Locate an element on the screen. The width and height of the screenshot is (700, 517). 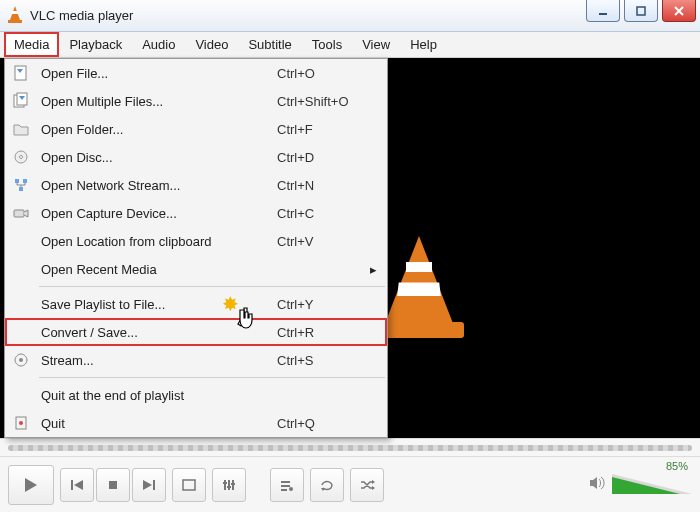
menu-item-label: Quit is located at coordinates (157, 424).